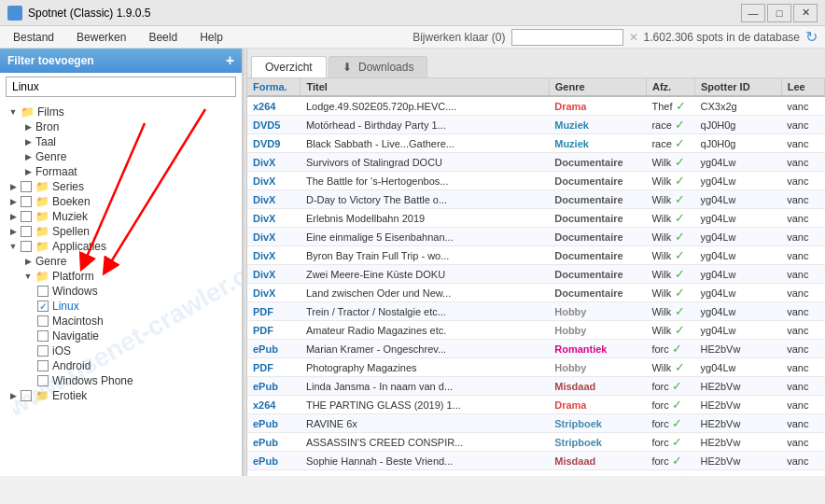  What do you see at coordinates (121, 217) in the screenshot?
I see `tree-item-muziek: ▶📁Muziek` at bounding box center [121, 217].